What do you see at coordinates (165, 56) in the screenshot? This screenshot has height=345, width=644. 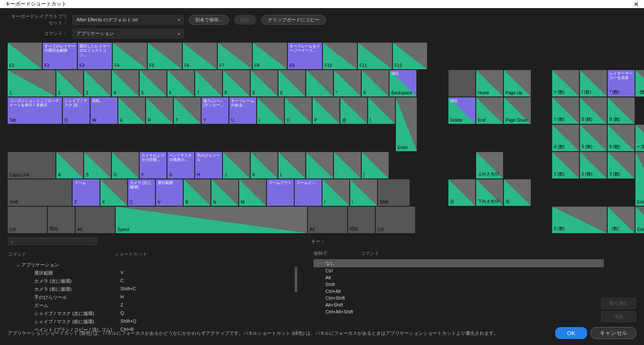 I see `key-F5: F5` at bounding box center [165, 56].